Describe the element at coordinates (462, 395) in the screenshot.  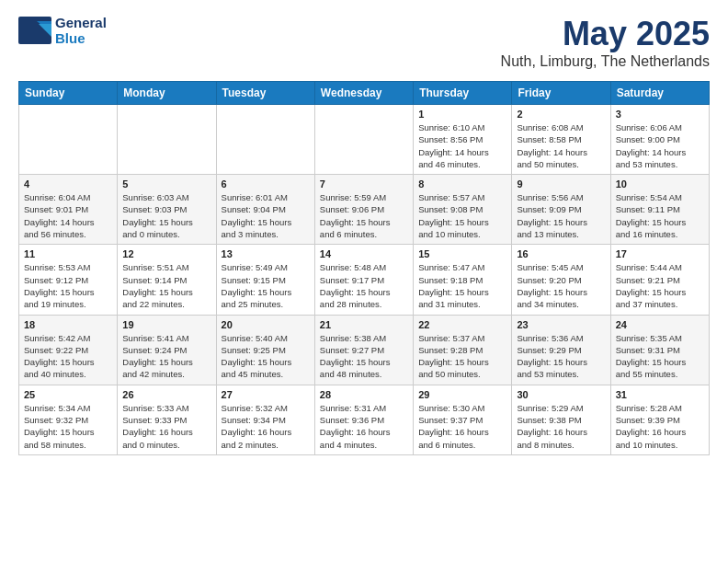
I see `day-number: 29` at that location.